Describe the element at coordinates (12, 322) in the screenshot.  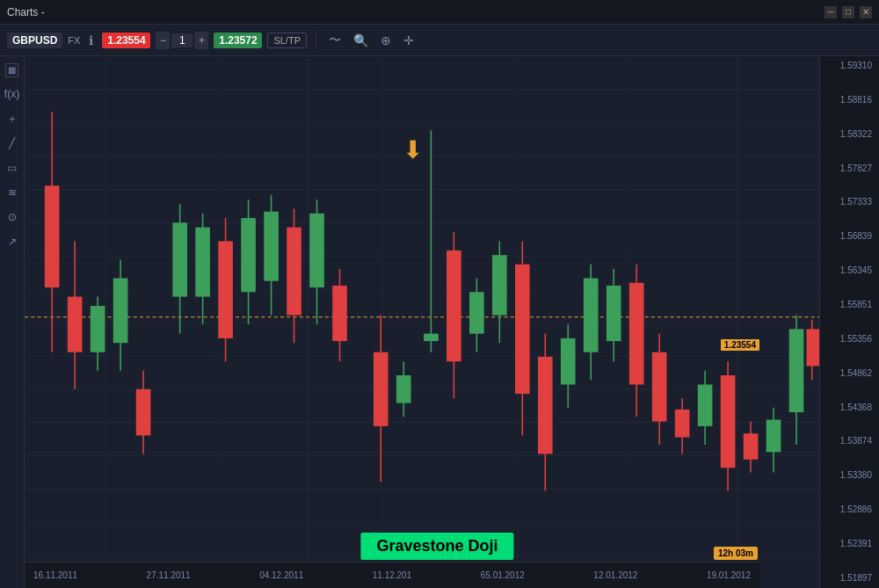
I see `left-sidebar: ▦ f(x) ＋ ╱ ▭ ≋ ⊙ ↗` at that location.